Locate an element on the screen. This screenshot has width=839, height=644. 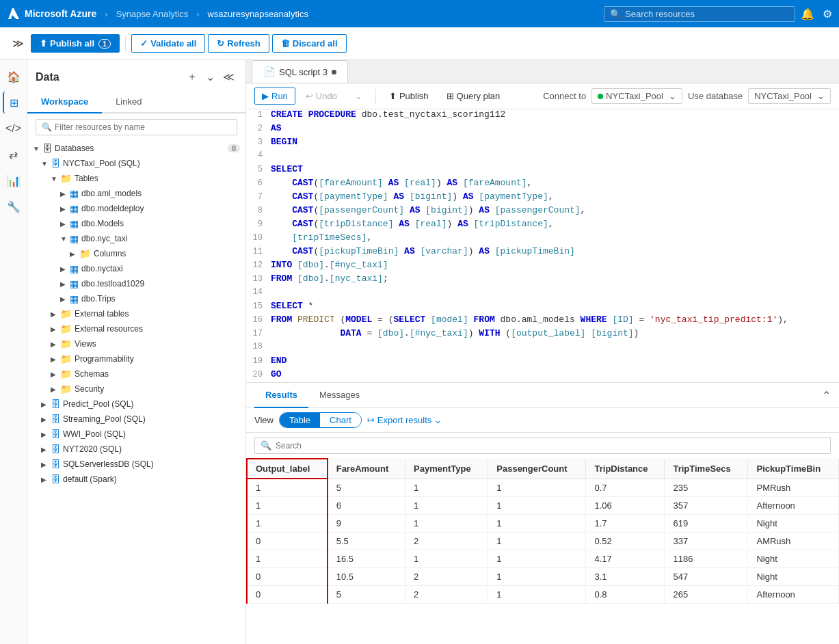
table-cell: 5.5 is located at coordinates (367, 541).